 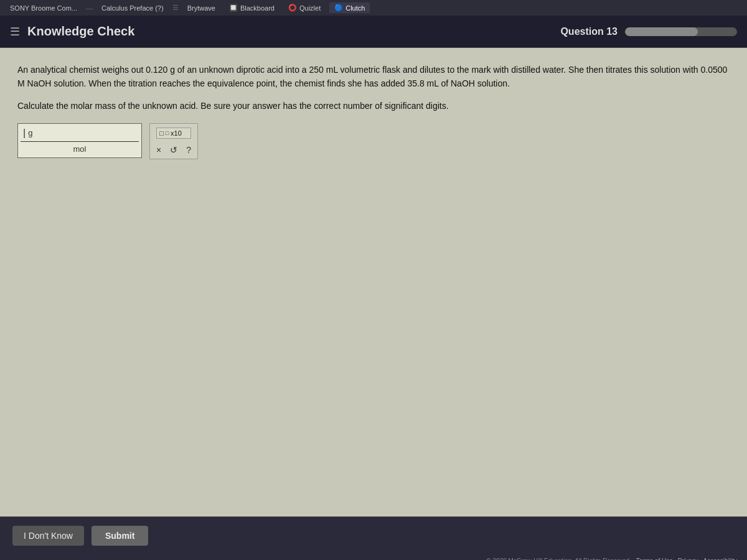 I want to click on fraction-input: | g mol, so click(x=80, y=141).